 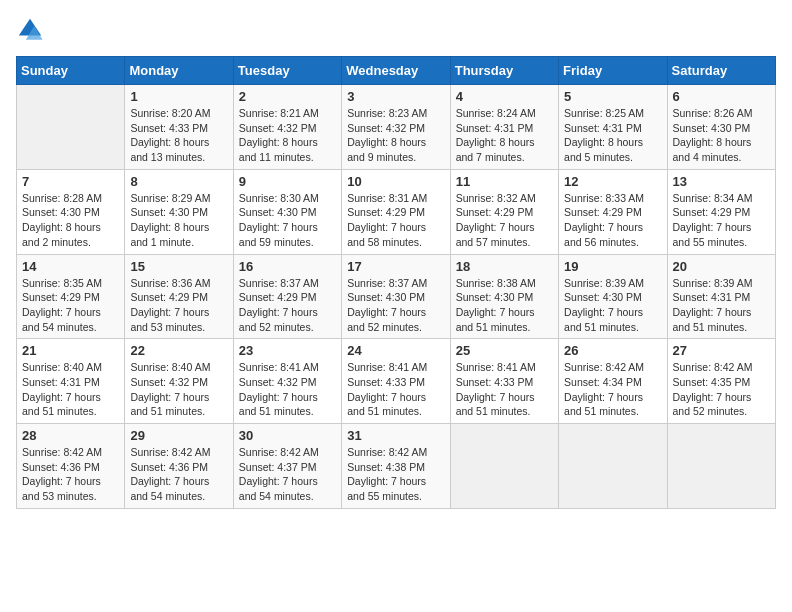 I want to click on day-detail: Sunrise: 8:24 AMSunset: 4:31 PMDaylight:…, so click(x=504, y=136).